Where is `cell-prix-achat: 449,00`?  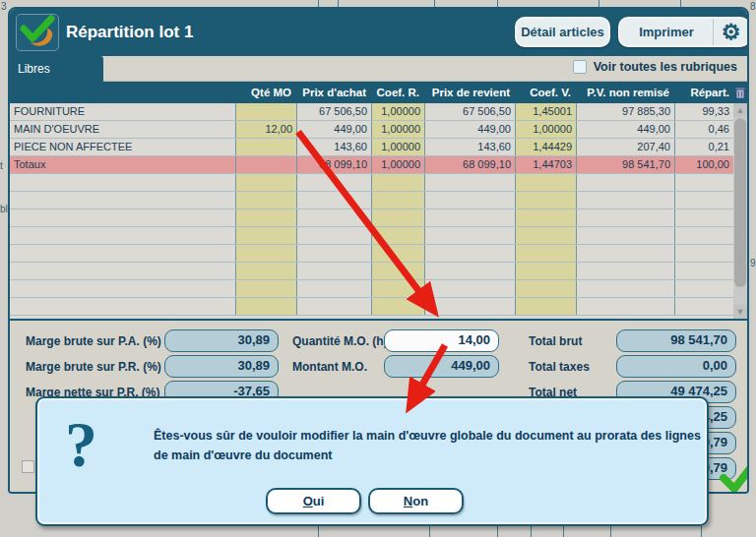
cell-prix-achat: 449,00 is located at coordinates (335, 130).